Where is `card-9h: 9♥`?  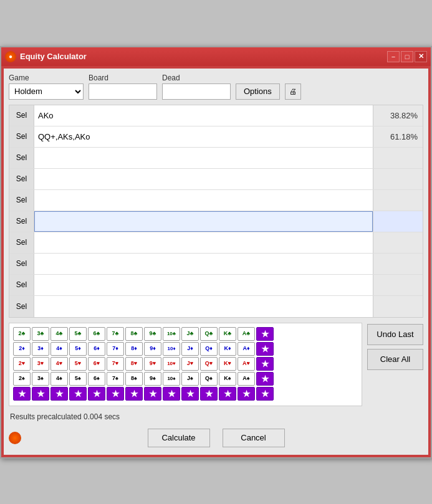
card-9h: 9♥ is located at coordinates (153, 364).